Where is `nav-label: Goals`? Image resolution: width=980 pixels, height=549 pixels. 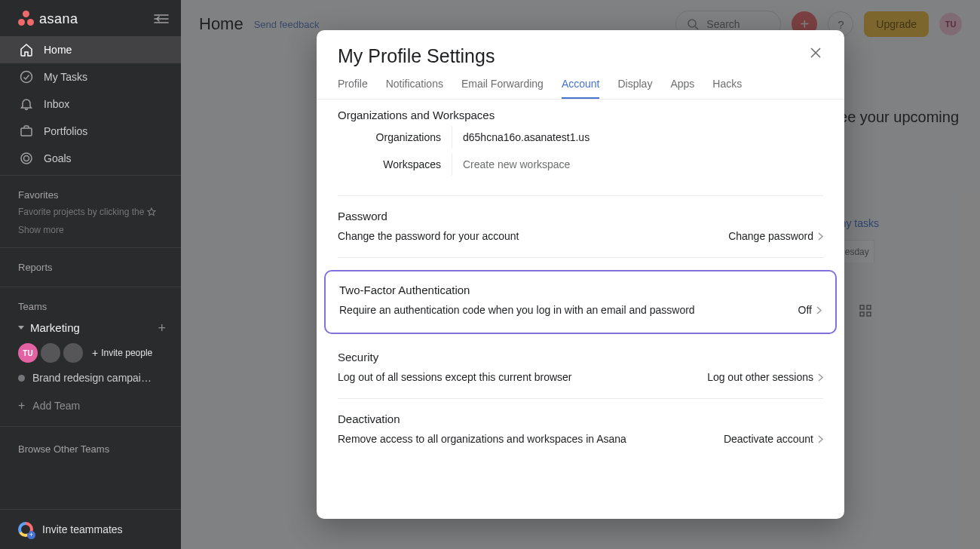
nav-label: Goals is located at coordinates (57, 158).